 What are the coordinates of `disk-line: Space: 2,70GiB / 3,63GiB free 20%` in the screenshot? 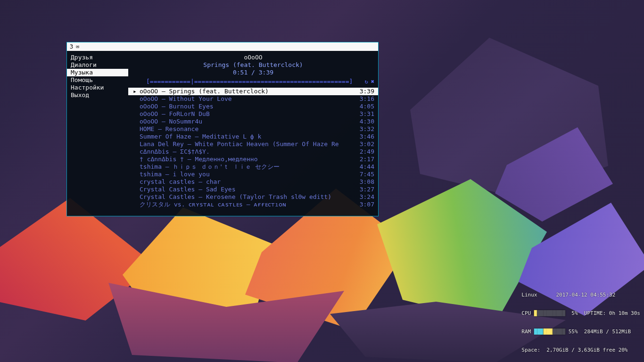 It's located at (581, 350).